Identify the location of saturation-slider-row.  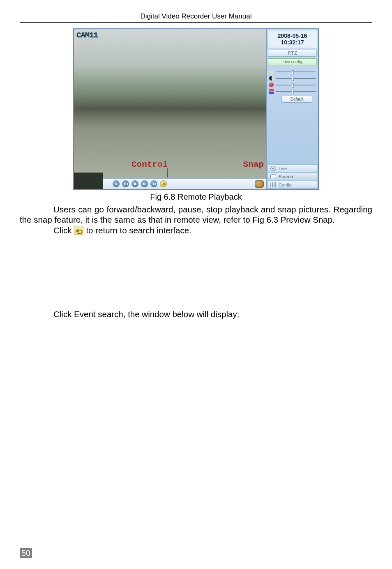
(293, 85).